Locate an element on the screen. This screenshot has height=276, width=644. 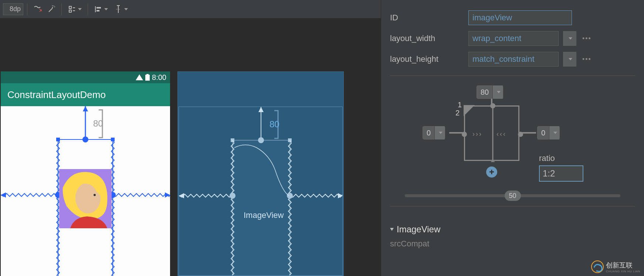
layout-width-dropdown is located at coordinates (570, 38).